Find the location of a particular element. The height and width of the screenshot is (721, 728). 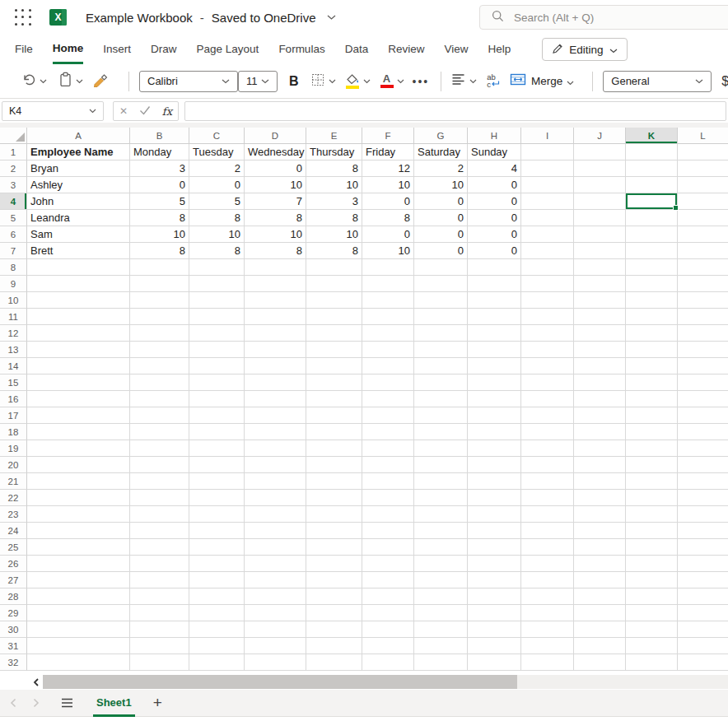

cell-L16 is located at coordinates (703, 399).